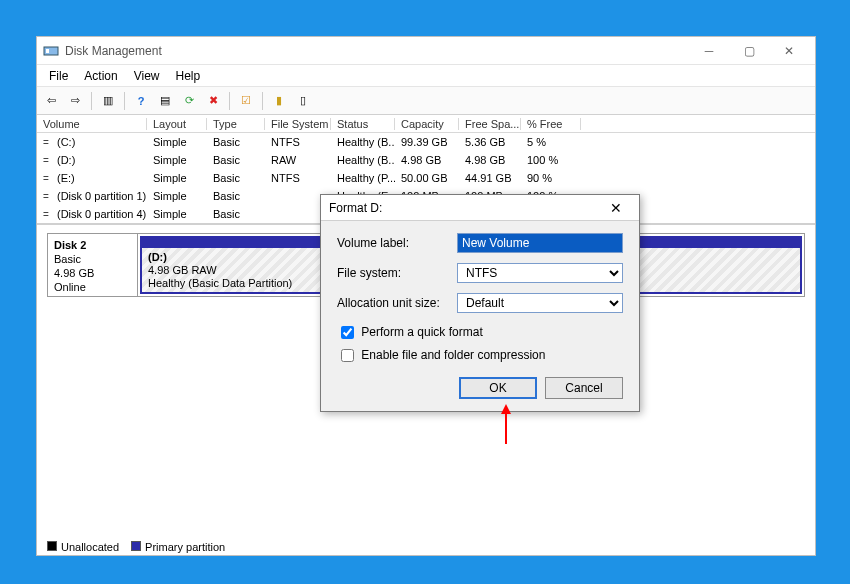  What do you see at coordinates (480, 303) in the screenshot?
I see `format-dialog: Format D: ✕ Volume label: File system: N…` at bounding box center [480, 303].